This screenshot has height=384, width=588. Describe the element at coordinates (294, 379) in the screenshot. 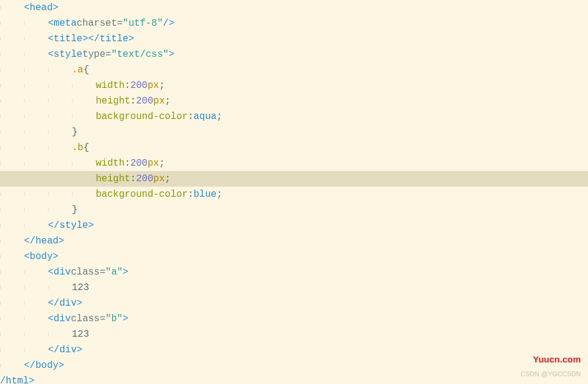

I see `code-line: /html>` at that location.